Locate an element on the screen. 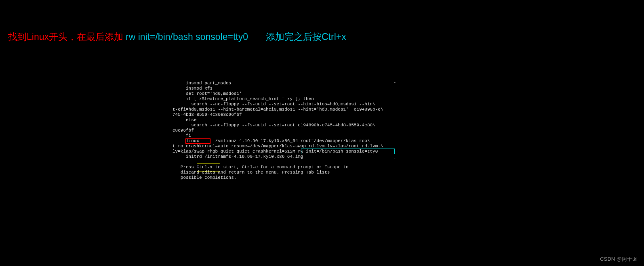  annotation-red: 找到Linux开头，在最后添加 is located at coordinates (65, 37).